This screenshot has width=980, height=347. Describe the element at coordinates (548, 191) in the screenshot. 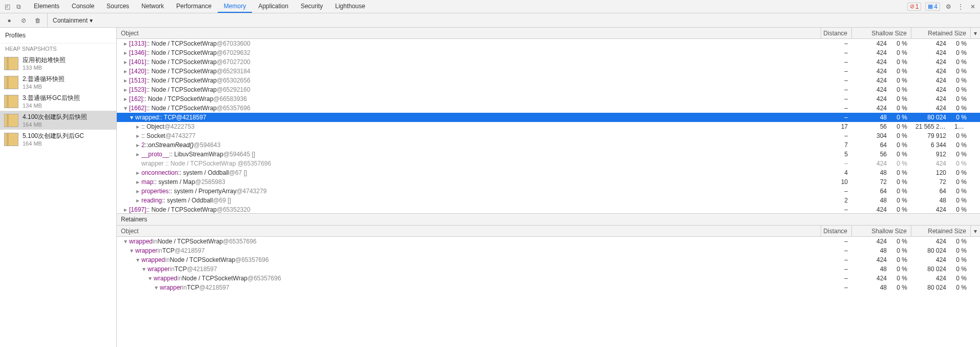

I see `table-row: ▸properties :: system / PropertyArray @4…` at that location.